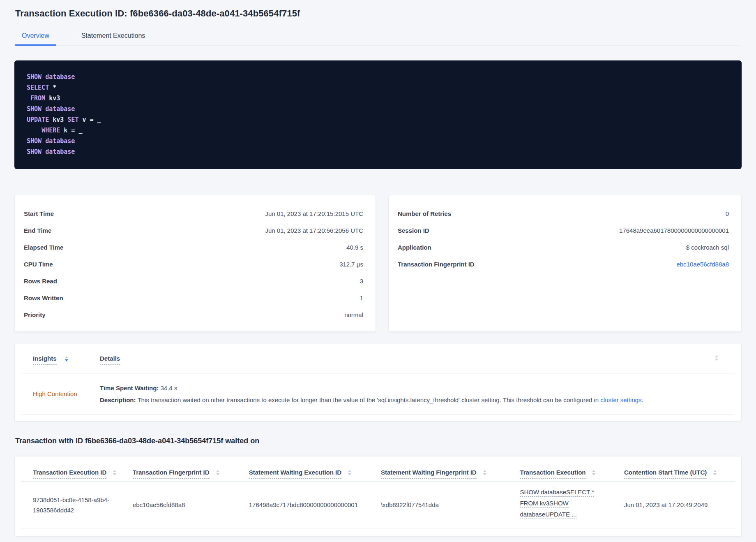  I want to click on tab-statement-executions: Statement Executions, so click(113, 37).